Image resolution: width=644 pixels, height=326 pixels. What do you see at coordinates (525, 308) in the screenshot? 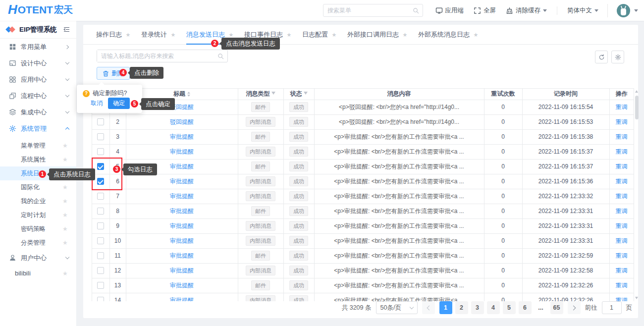
I see `page-button: 6` at bounding box center [525, 308].